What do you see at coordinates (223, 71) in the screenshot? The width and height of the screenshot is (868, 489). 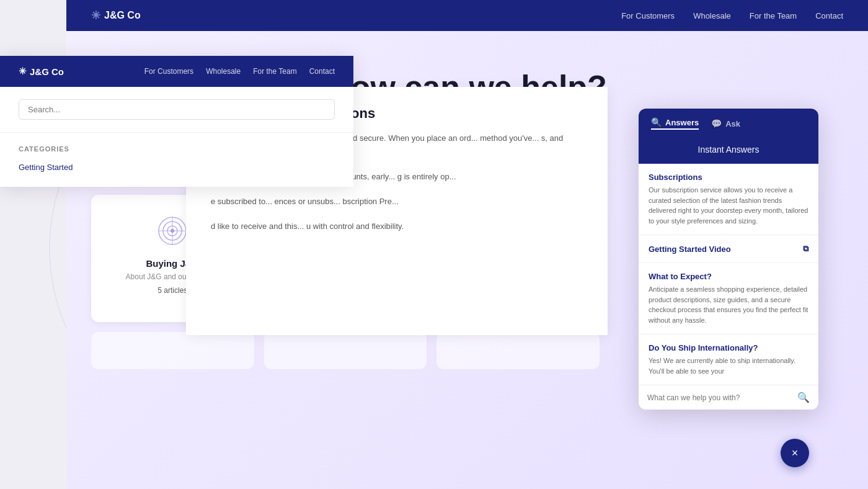 I see `panel-nav-wholesale: Wholesale` at bounding box center [223, 71].